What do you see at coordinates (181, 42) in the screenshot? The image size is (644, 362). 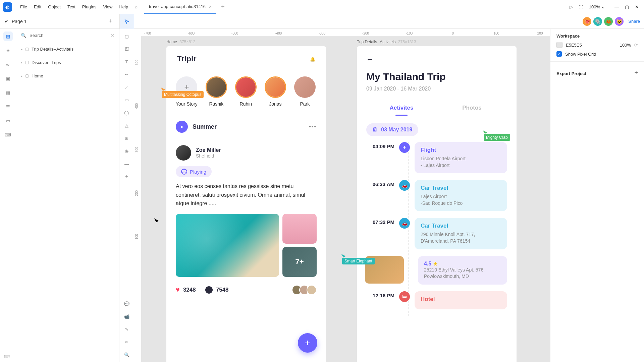 I see `artboard-label: Home 375×812` at bounding box center [181, 42].